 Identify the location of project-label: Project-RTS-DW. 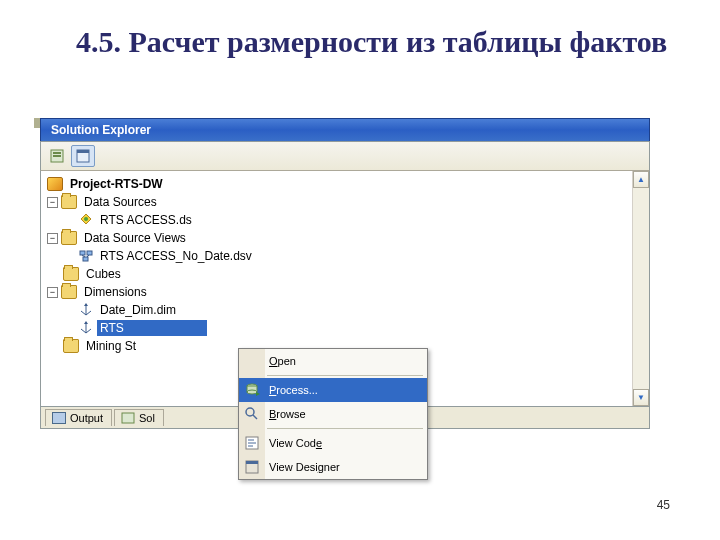
(116, 184).